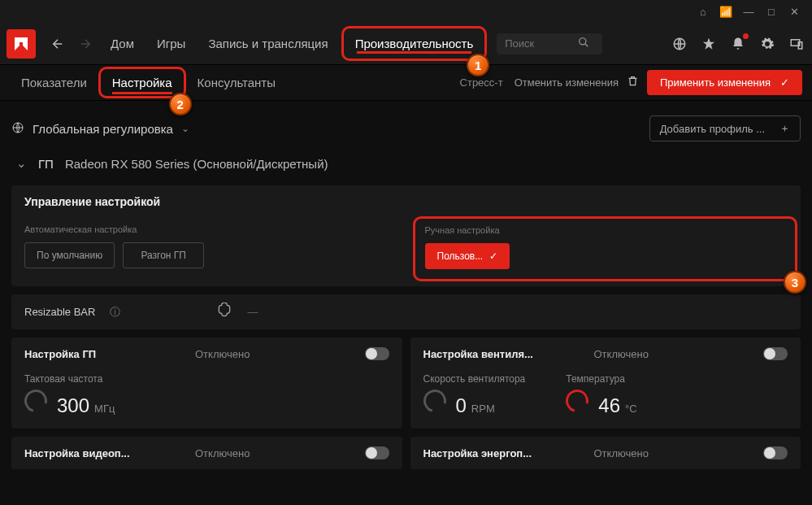  Describe the element at coordinates (70, 255) in the screenshot. I see `preset-default-button: По умолчанию` at that location.